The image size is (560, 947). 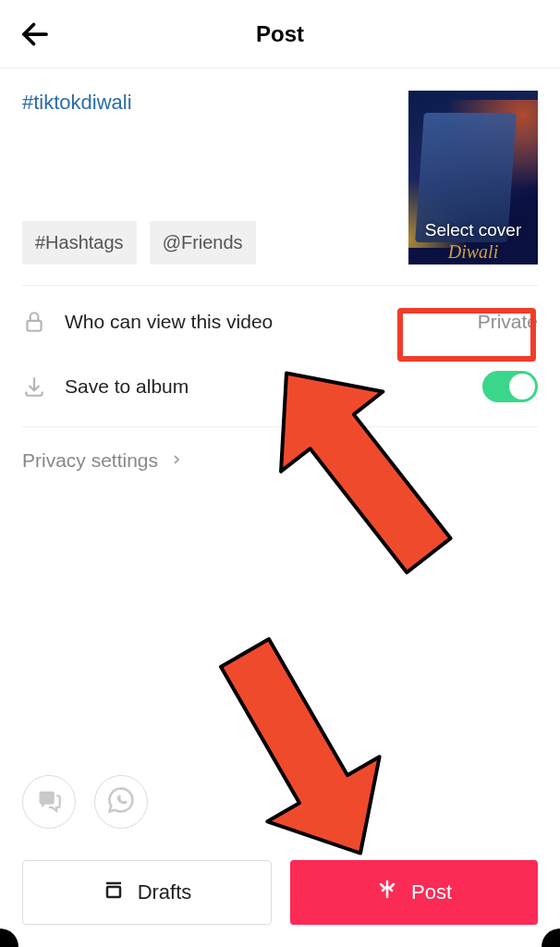 I want to click on share-chat-button, so click(x=49, y=802).